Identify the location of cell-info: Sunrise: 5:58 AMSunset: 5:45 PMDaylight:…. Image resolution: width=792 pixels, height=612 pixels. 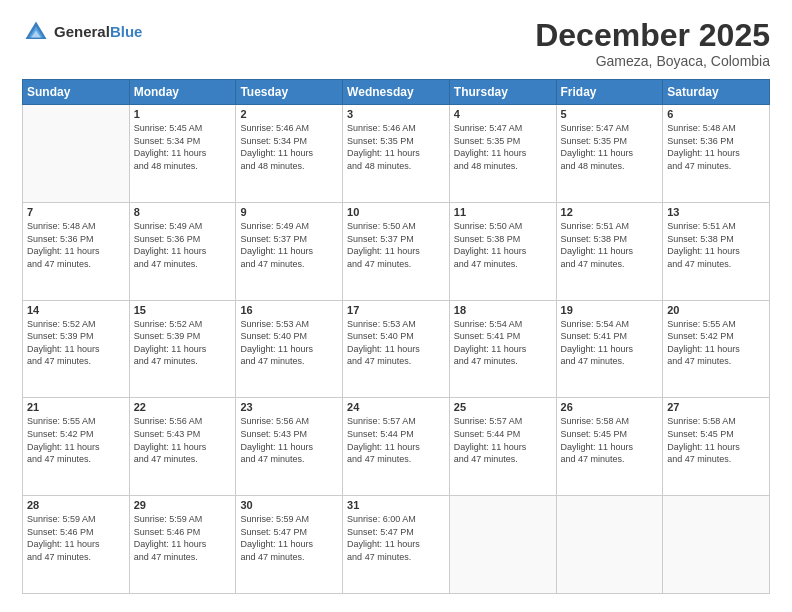
(610, 440).